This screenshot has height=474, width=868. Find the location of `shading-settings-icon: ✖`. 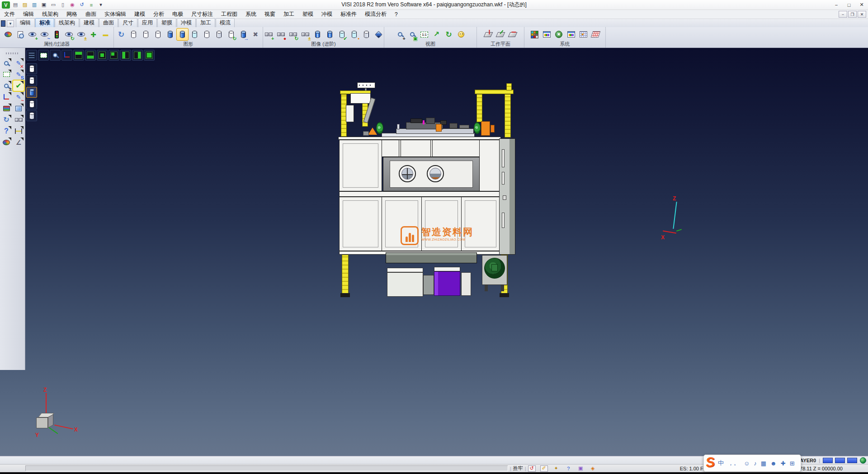

shading-settings-icon: ✖ is located at coordinates (256, 34).